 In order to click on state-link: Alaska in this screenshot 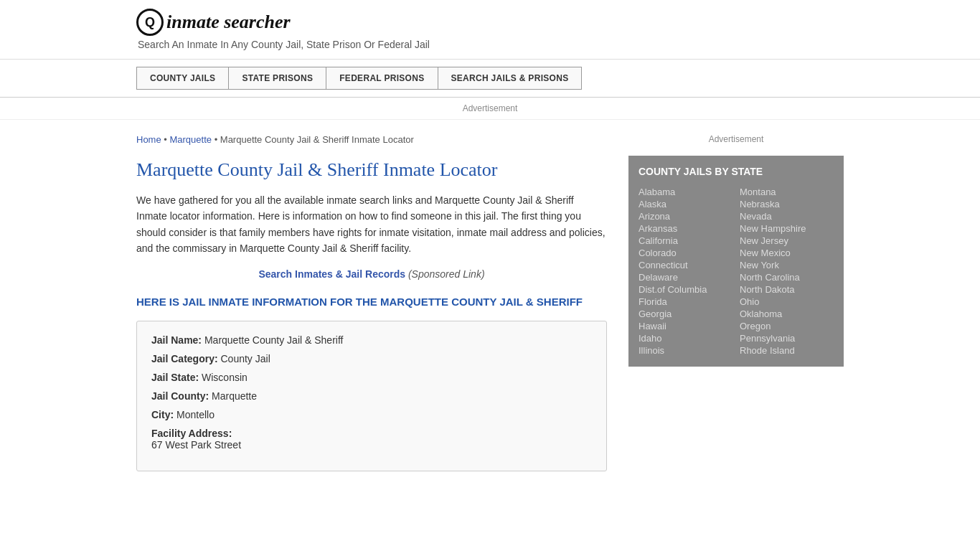, I will do `click(686, 204)`.